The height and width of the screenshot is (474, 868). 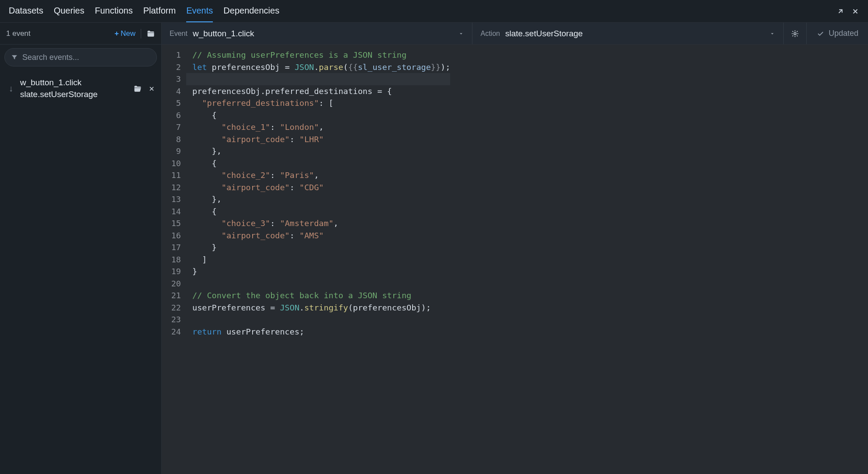 What do you see at coordinates (174, 259) in the screenshot?
I see `line-gutter: 123456789101112131415161718192021222324` at bounding box center [174, 259].